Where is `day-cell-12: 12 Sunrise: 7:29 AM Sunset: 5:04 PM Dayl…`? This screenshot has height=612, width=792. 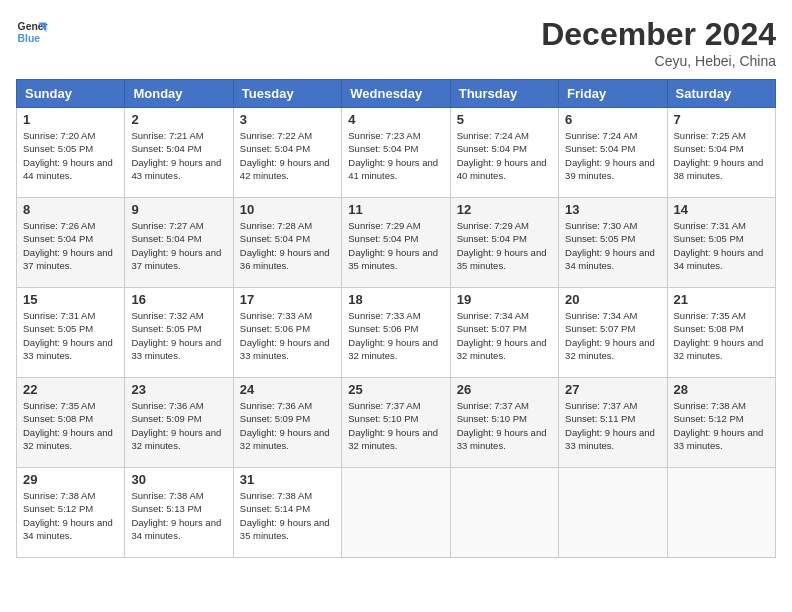
day-cell-12: 12 Sunrise: 7:29 AM Sunset: 5:04 PM Dayl… is located at coordinates (504, 243).